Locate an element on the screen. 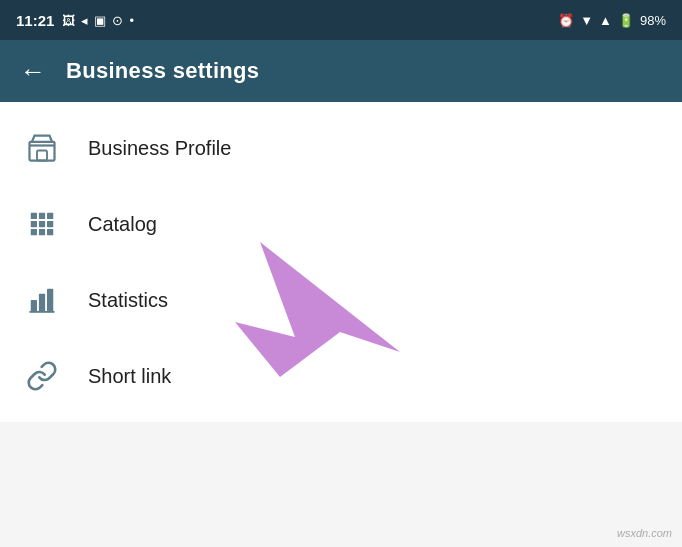  message-icon: ▣ is located at coordinates (100, 20).